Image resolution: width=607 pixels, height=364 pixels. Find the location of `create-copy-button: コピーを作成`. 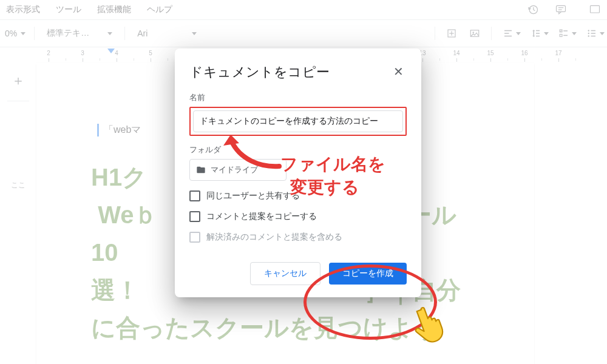

create-copy-button: コピーを作成 is located at coordinates (368, 274).